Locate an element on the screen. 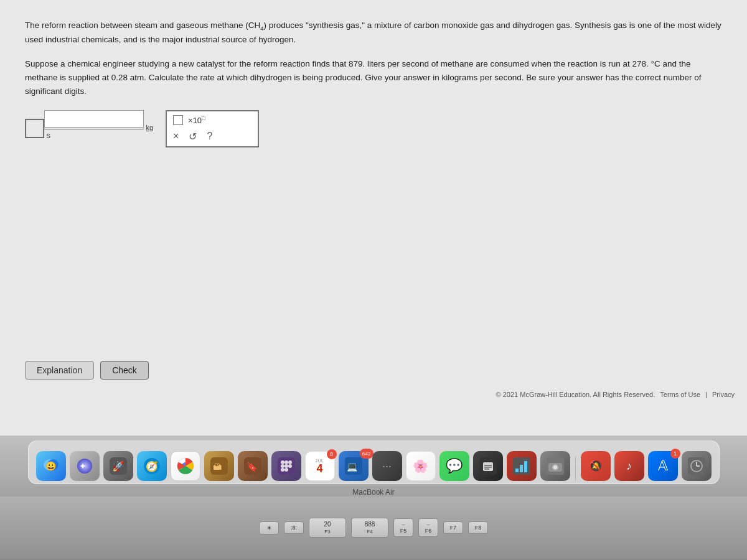 This screenshot has height=560, width=747. dnd-icon: 🔕 is located at coordinates (596, 466).